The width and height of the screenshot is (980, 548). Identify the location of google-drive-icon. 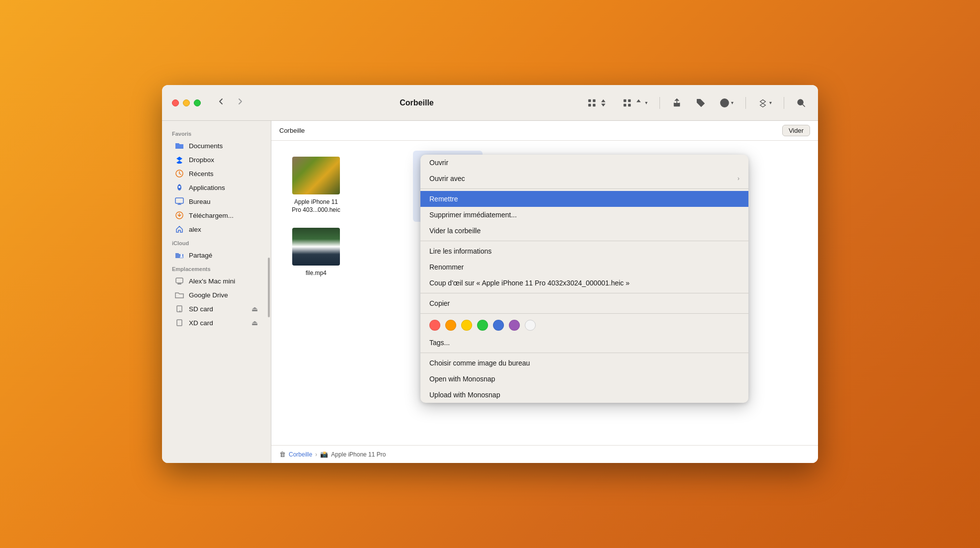
(179, 295).